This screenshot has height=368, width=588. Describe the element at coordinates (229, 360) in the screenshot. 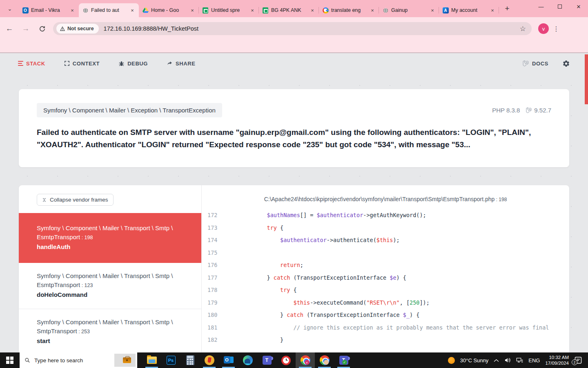

I see `outlook-app-icon: O` at that location.